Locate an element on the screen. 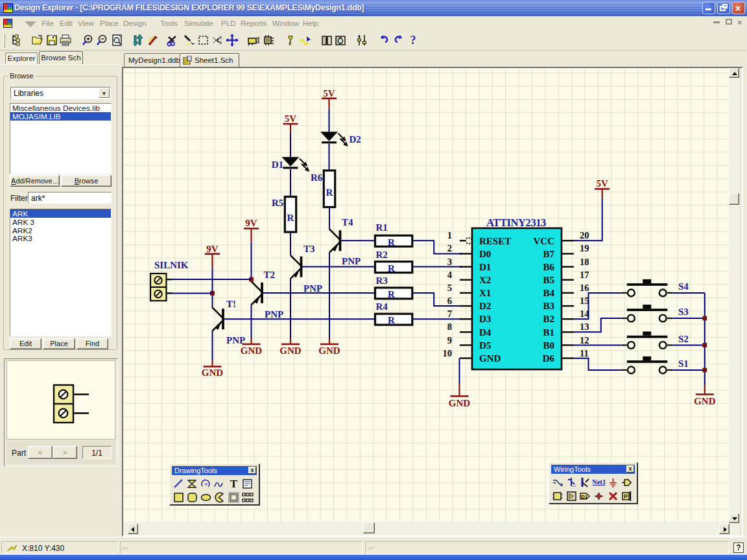  svg-text: T3 is located at coordinates (309, 249).